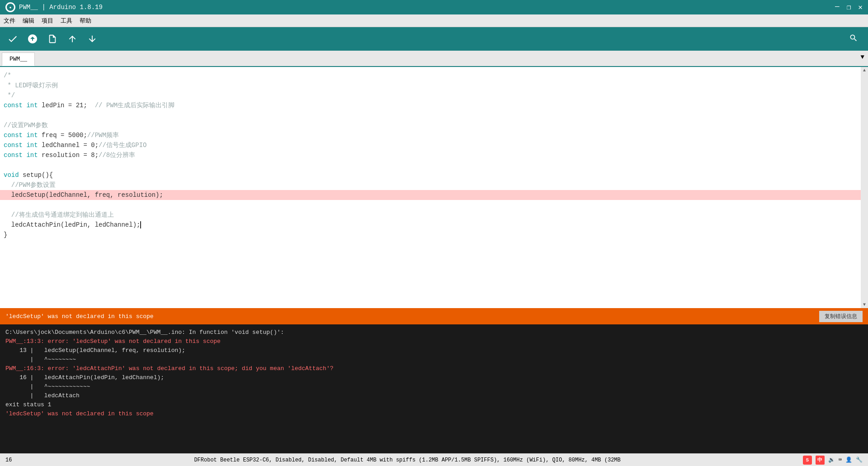 The width and height of the screenshot is (868, 466). What do you see at coordinates (434, 414) in the screenshot?
I see `console-line-10: 'ledcSetup' was not declared in this sco…` at bounding box center [434, 414].